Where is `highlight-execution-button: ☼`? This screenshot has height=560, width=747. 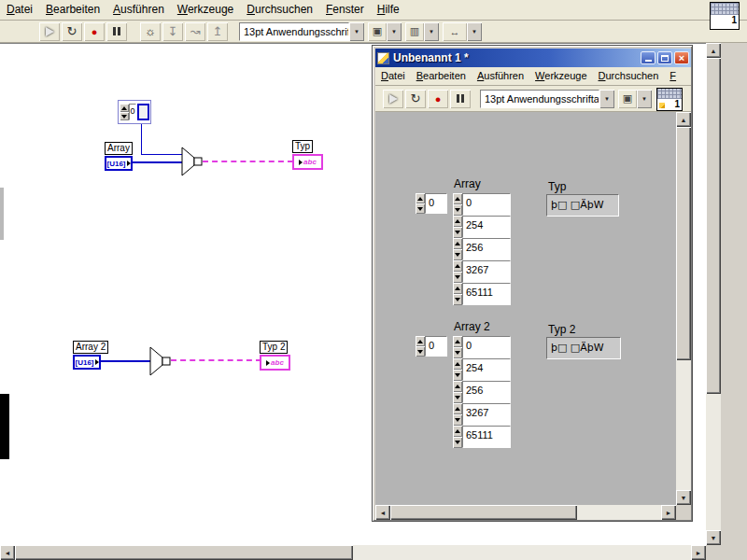
highlight-execution-button: ☼ is located at coordinates (150, 32).